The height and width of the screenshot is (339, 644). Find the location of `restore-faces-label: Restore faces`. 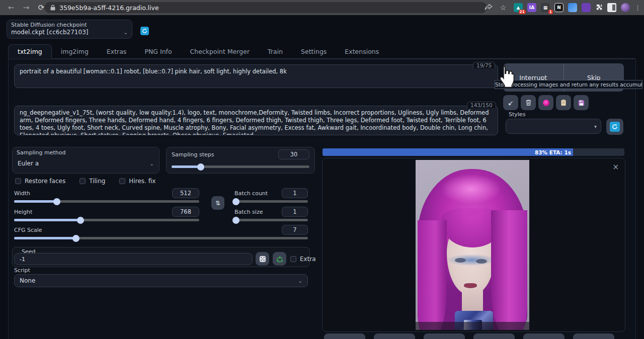

restore-faces-label: Restore faces is located at coordinates (45, 181).